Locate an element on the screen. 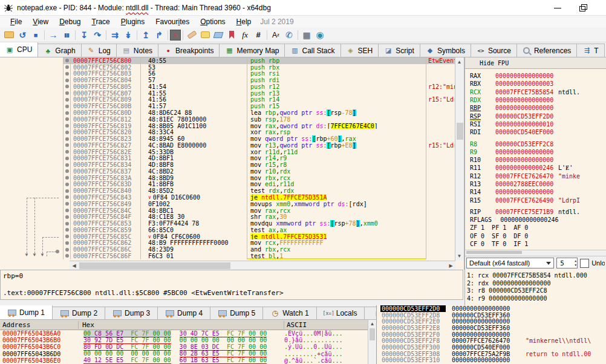  dump-row: 00007FF65043B6C080 FD 0D DC FC 7F 00 003… is located at coordinates (184, 347).